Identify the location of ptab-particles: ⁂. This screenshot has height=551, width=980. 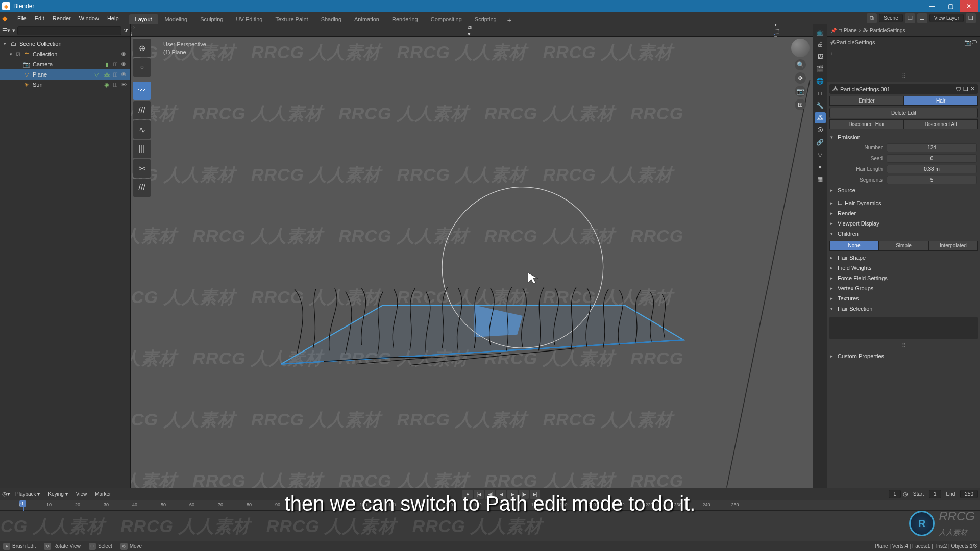
(820, 118).